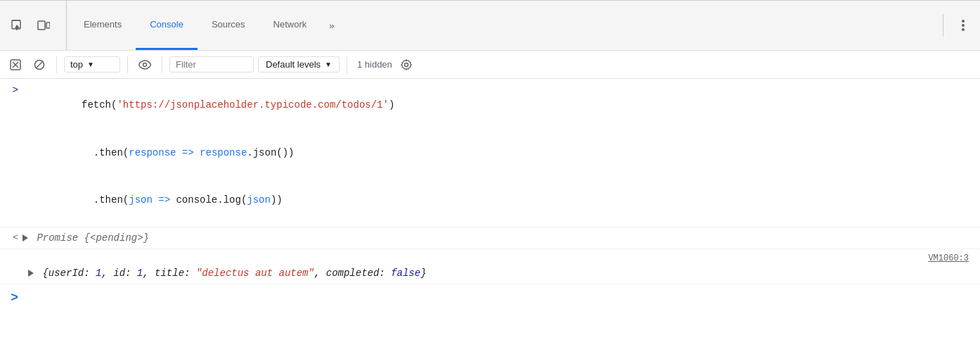 Image resolution: width=980 pixels, height=352 pixels. What do you see at coordinates (490, 65) in the screenshot?
I see `console-toolbar: top ▼ Default levels ▼ 1 hidden` at bounding box center [490, 65].